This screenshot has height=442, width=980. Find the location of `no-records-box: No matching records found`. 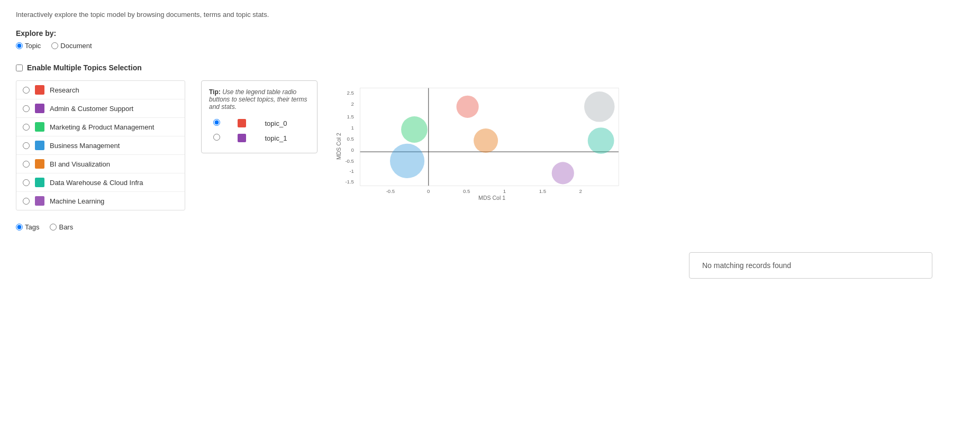

no-records-box: No matching records found is located at coordinates (811, 265).